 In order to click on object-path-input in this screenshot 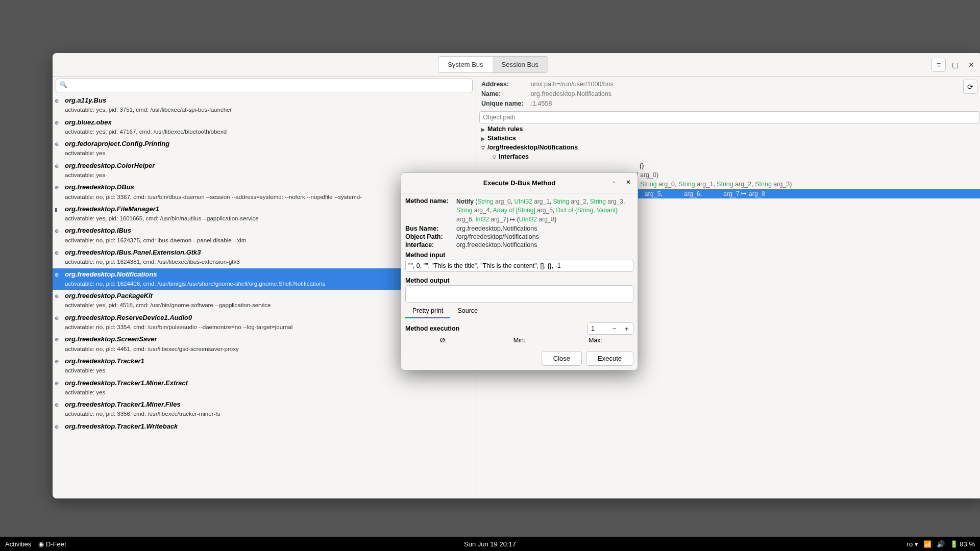, I will do `click(729, 117)`.